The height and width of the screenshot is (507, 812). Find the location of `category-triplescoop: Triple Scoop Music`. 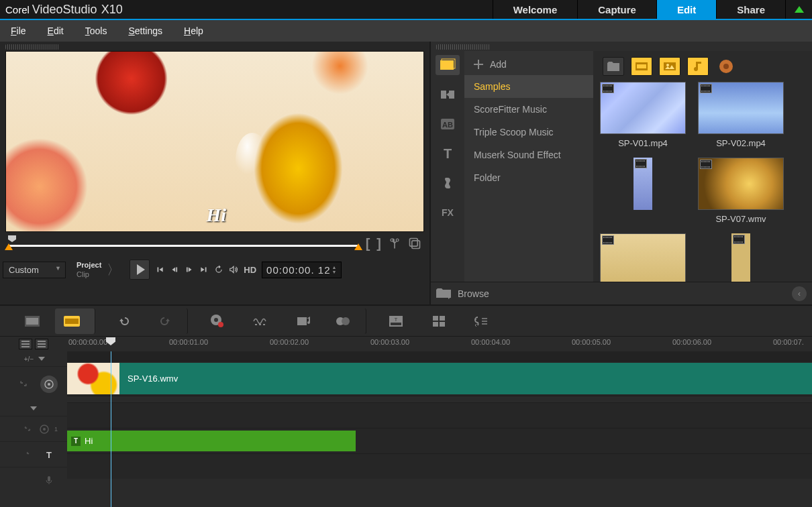

category-triplescoop: Triple Scoop Music is located at coordinates (529, 132).